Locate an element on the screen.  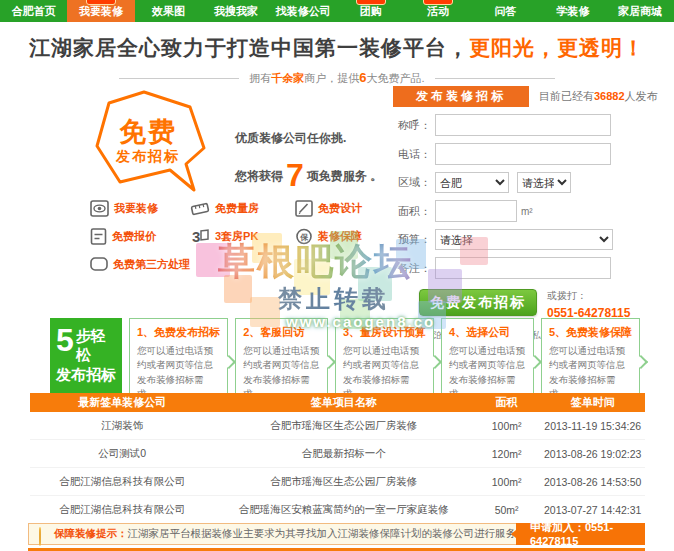
bulb-icon is located at coordinates (42, 534).